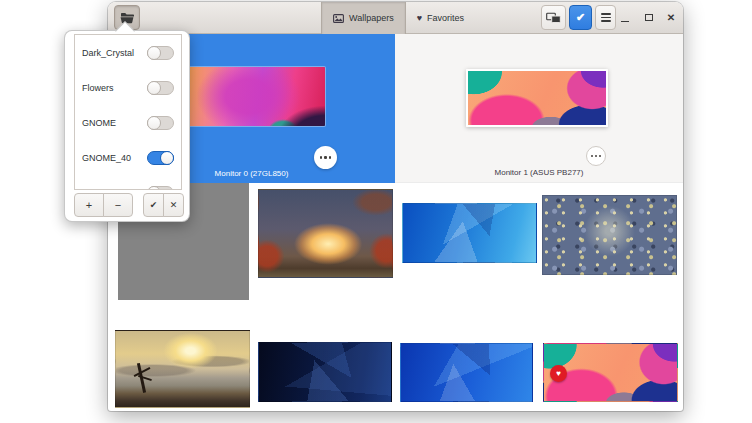  What do you see at coordinates (649, 18) in the screenshot?
I see `maximize-button` at bounding box center [649, 18].